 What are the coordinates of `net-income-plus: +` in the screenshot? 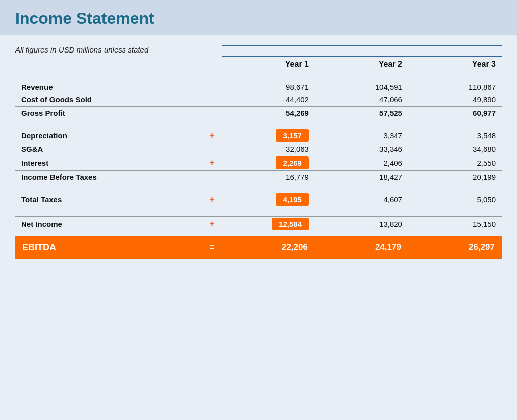 It's located at (212, 224).